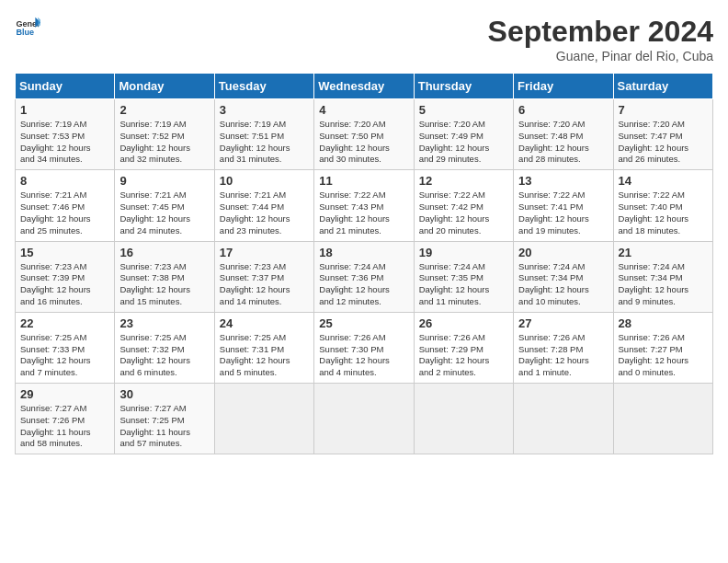 This screenshot has height=563, width=728. What do you see at coordinates (563, 86) in the screenshot?
I see `day-of-week-header: Friday` at bounding box center [563, 86].